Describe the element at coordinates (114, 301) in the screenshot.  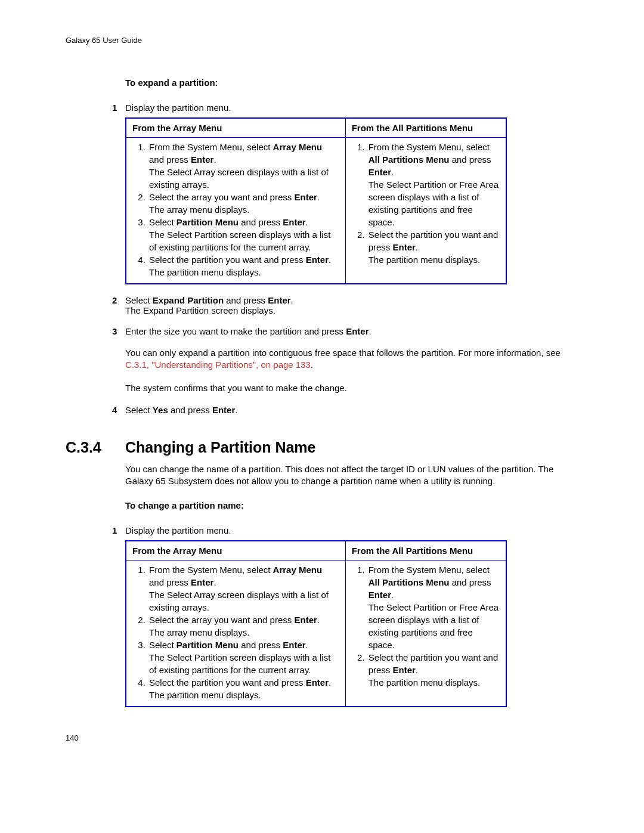
I see `step-number: 2` at that location.